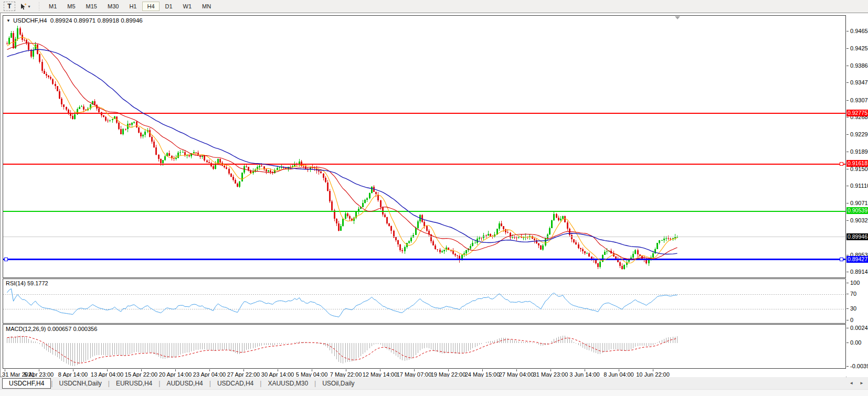 This screenshot has height=396, width=868. Describe the element at coordinates (338, 383) in the screenshot. I see `chart-tab-usoil: USOil,Daily` at that location.